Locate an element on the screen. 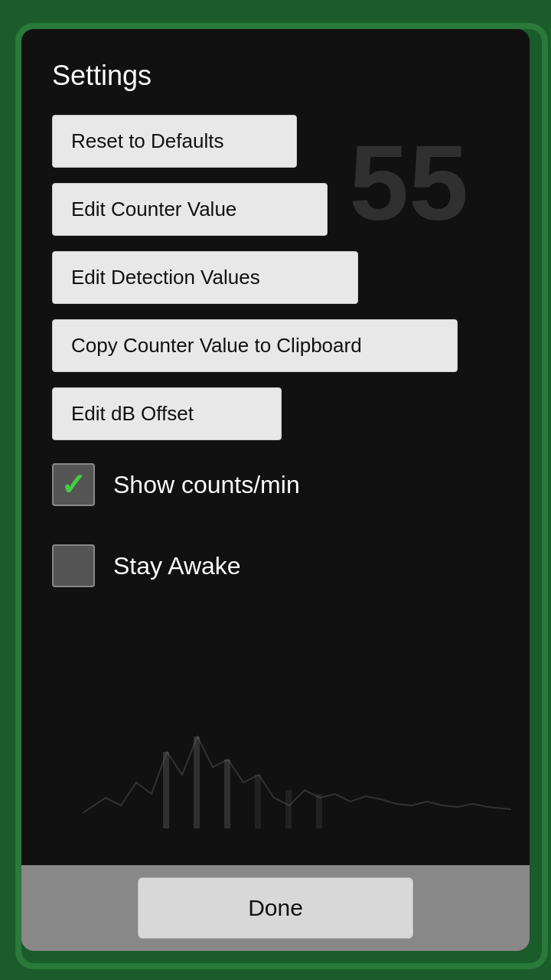 Image resolution: width=551 pixels, height=980 pixels. show-counts-min-checkbox: ✓ is located at coordinates (73, 485).